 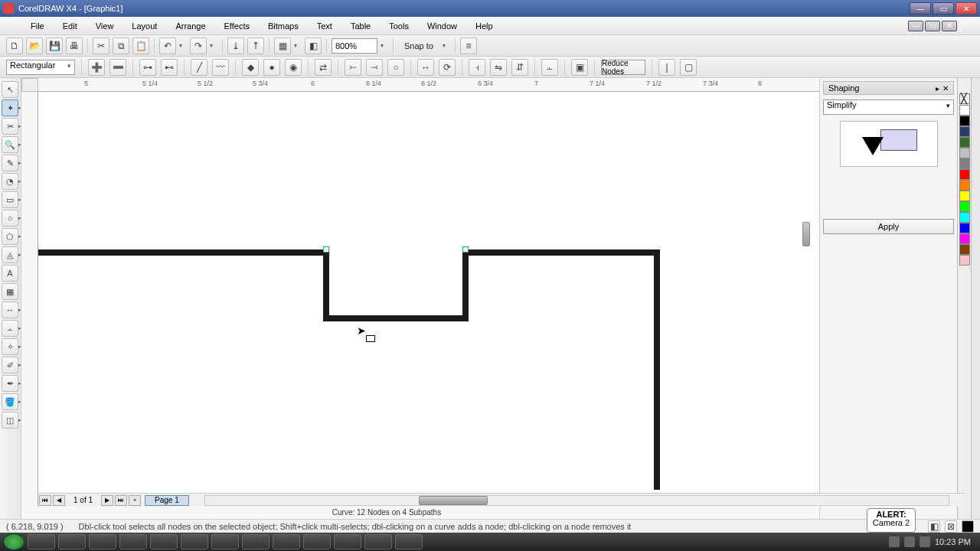 I want to click on page-tab: Page 1, so click(x=167, y=500).